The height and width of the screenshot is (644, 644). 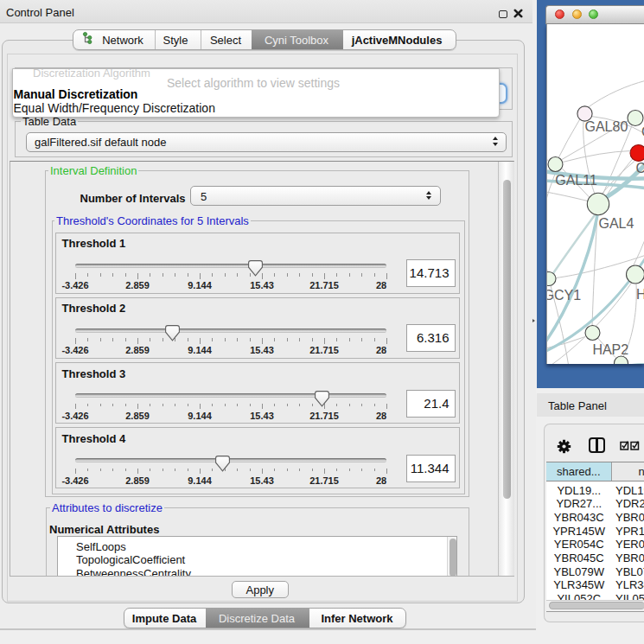 What do you see at coordinates (607, 126) in the screenshot?
I see `svg-text: GAL80` at bounding box center [607, 126].